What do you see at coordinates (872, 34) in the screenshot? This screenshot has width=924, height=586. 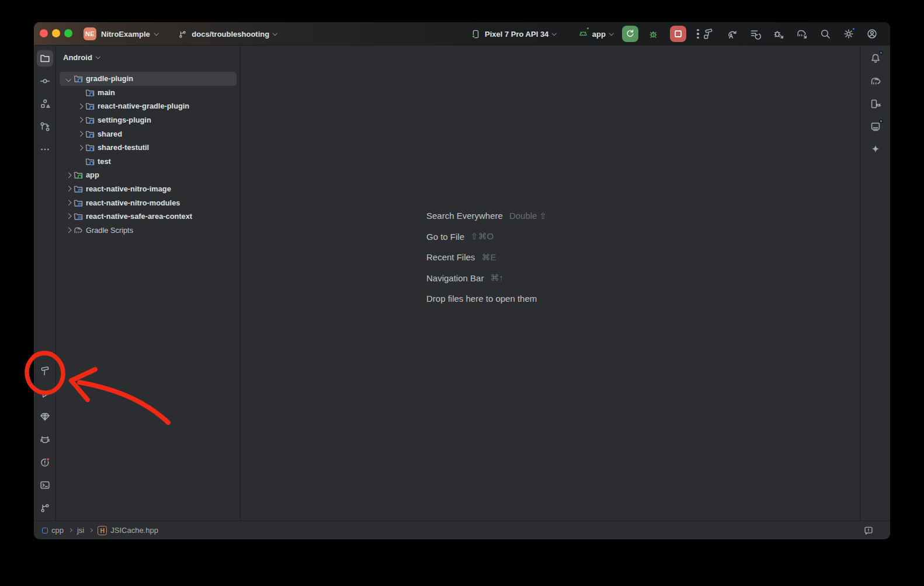 I see `profile-button` at bounding box center [872, 34].